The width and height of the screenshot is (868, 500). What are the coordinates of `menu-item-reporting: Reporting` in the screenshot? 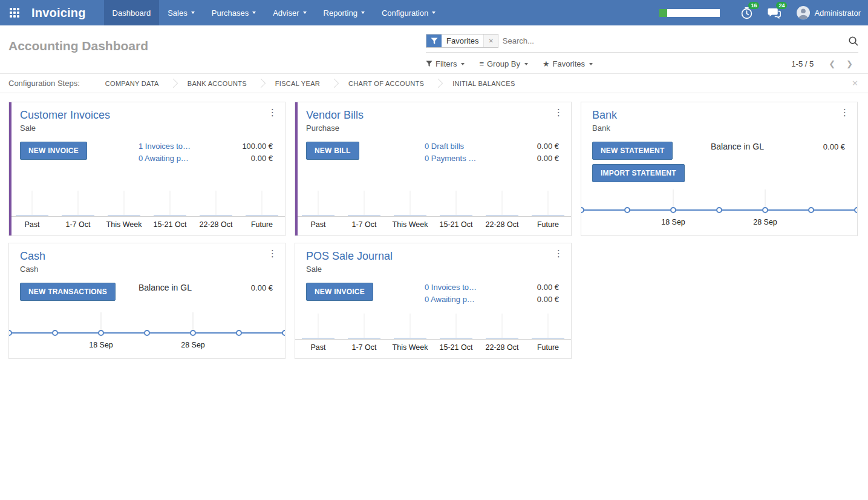 It's located at (344, 13).